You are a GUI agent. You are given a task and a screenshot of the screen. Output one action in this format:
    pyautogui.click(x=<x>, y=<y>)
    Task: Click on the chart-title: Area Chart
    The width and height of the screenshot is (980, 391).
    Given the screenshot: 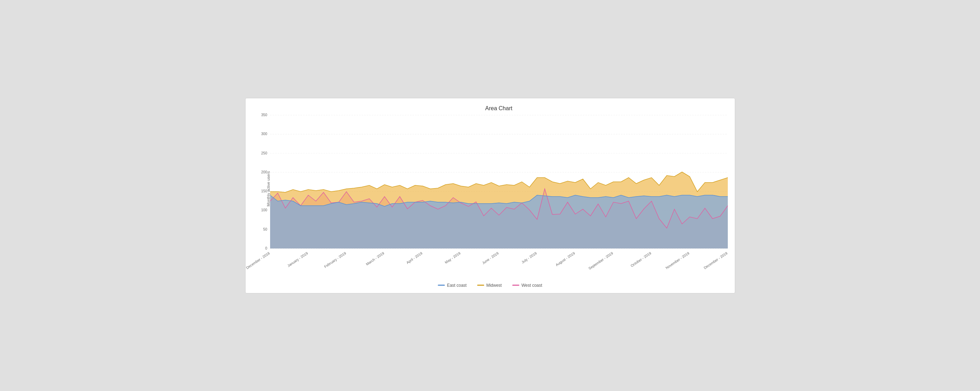 What is the action you would take?
    pyautogui.click(x=499, y=109)
    